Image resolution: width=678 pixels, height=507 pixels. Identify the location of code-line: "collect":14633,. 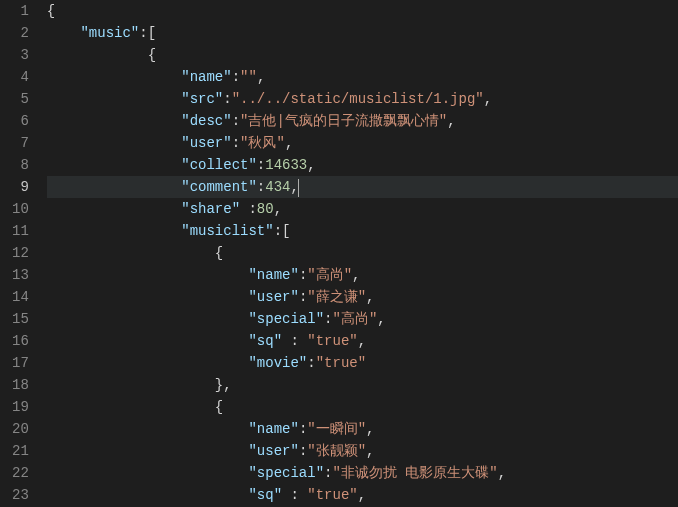
(362, 165).